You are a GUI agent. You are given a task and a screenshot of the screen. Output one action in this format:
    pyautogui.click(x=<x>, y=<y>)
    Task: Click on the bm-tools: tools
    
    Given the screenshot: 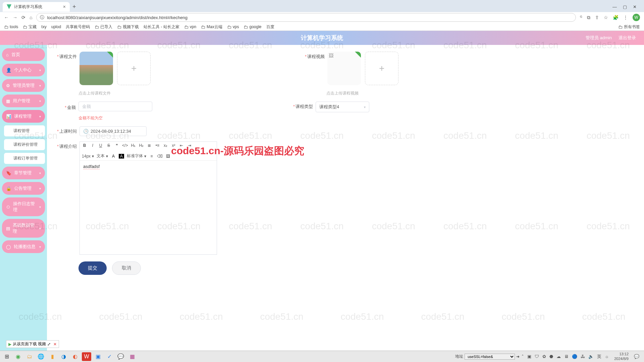 What is the action you would take?
    pyautogui.click(x=11, y=27)
    